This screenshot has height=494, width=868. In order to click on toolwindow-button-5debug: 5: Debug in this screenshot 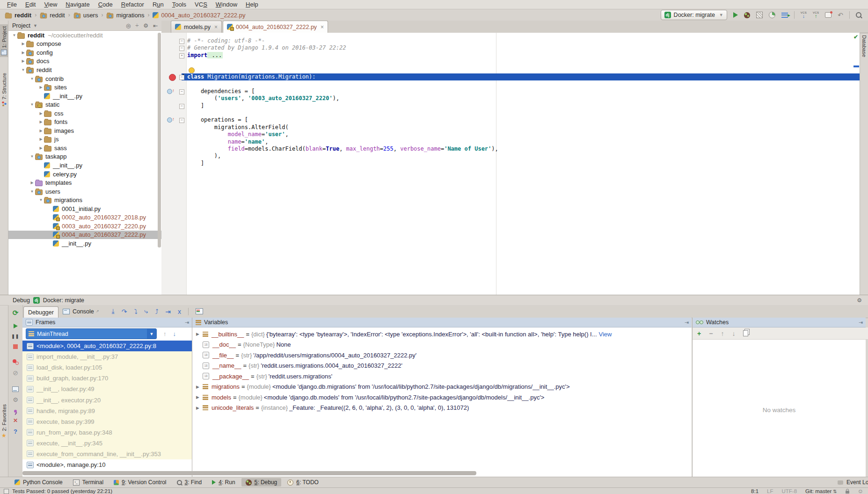, I will do `click(262, 482)`.